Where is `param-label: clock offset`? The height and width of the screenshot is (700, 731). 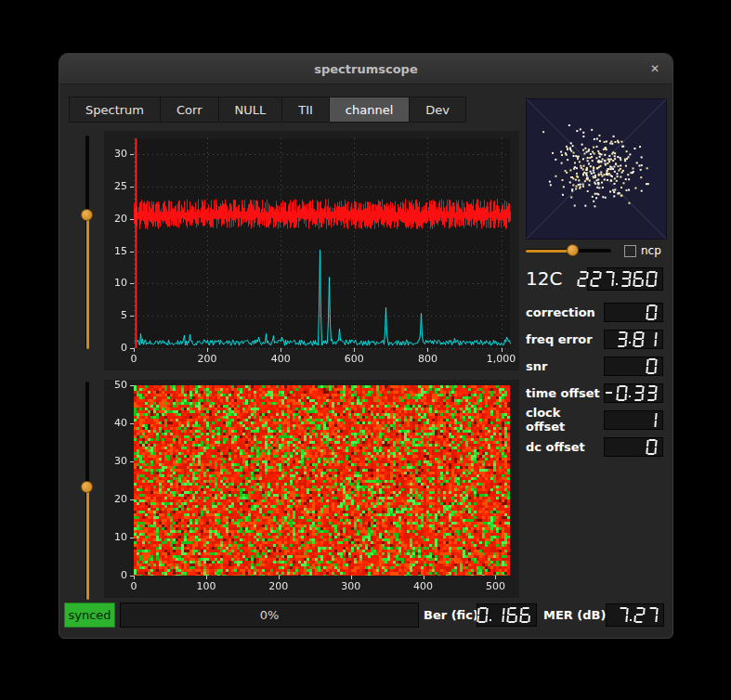
param-label: clock offset is located at coordinates (565, 420).